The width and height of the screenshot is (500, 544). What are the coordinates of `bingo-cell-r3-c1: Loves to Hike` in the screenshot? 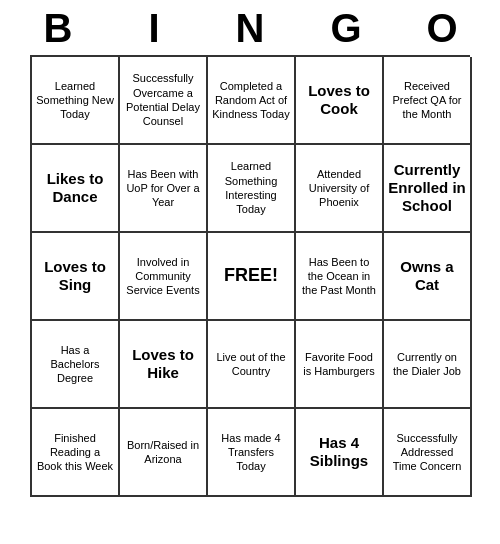 It's located at (164, 365).